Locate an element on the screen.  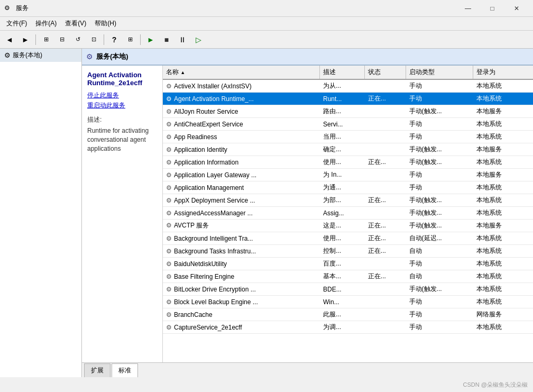
restart-service-link: 重启动此服务 is located at coordinates (122, 106).